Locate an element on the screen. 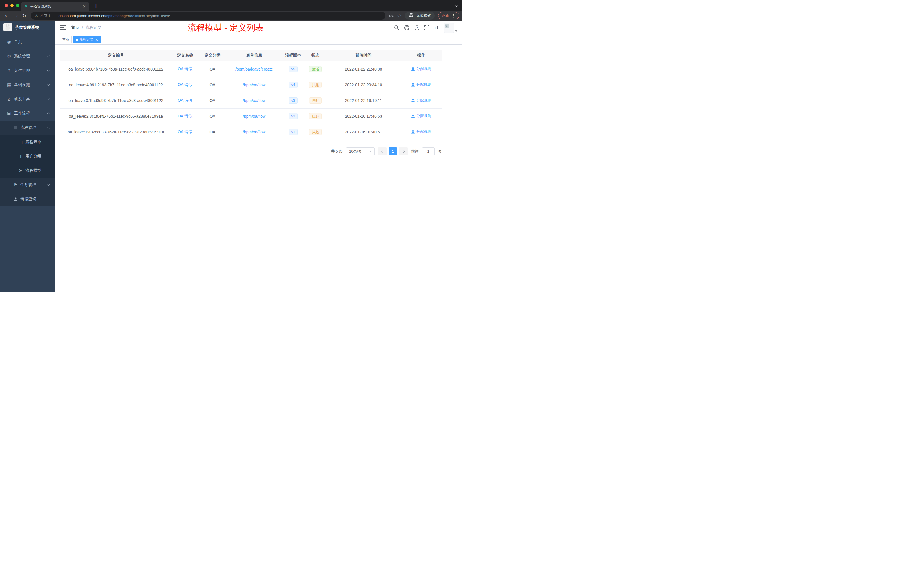 The width and height of the screenshot is (924, 584). tab-title: 芋道管理系统 is located at coordinates (55, 6).